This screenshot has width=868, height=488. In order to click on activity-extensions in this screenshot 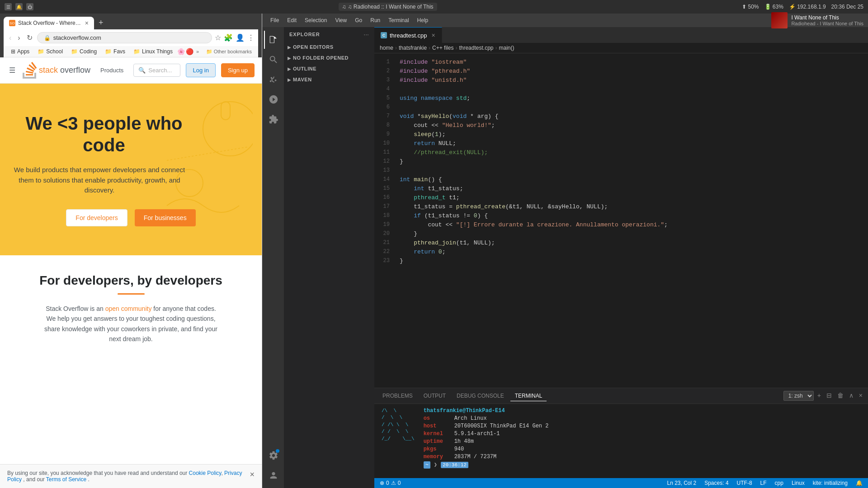, I will do `click(273, 119)`.